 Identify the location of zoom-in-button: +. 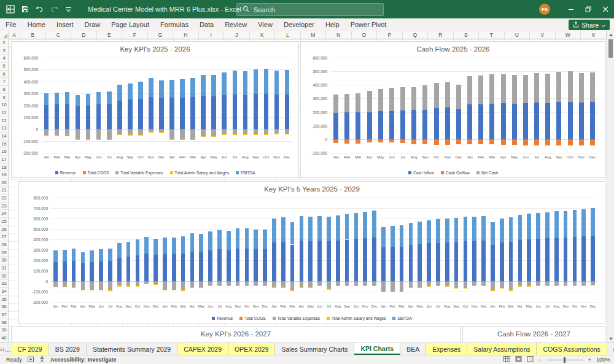
(589, 360).